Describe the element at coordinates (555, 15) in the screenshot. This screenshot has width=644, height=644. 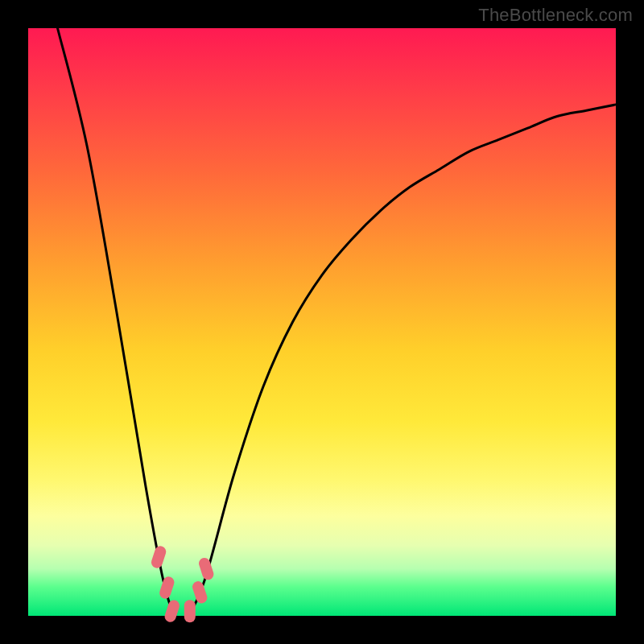
I see `watermark-text: TheBottleneck.com` at that location.